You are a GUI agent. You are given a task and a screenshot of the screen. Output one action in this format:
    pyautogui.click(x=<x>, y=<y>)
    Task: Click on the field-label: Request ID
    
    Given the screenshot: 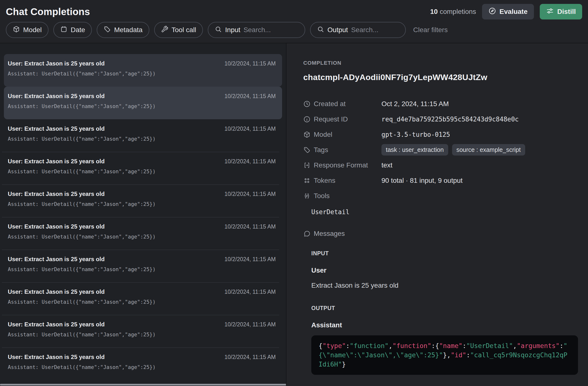 What is the action you would take?
    pyautogui.click(x=348, y=119)
    